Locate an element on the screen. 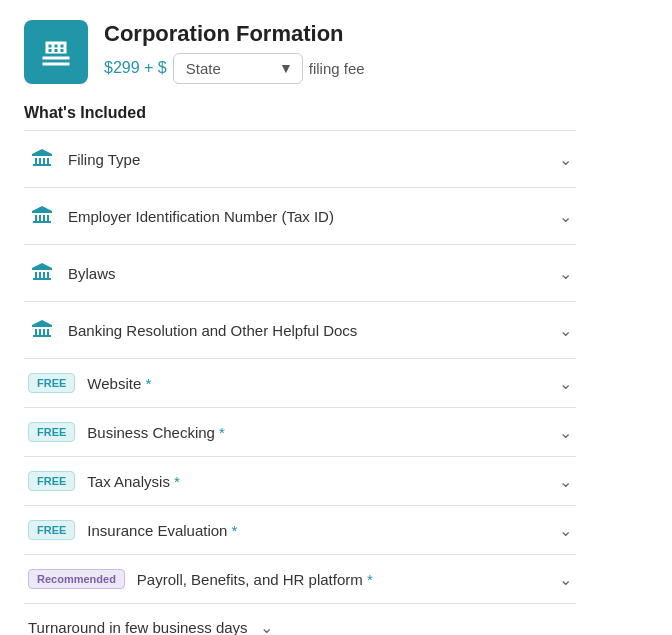 This screenshot has height=635, width=672. list-item: FREE Tax Analysis * ⌄ is located at coordinates (300, 482).